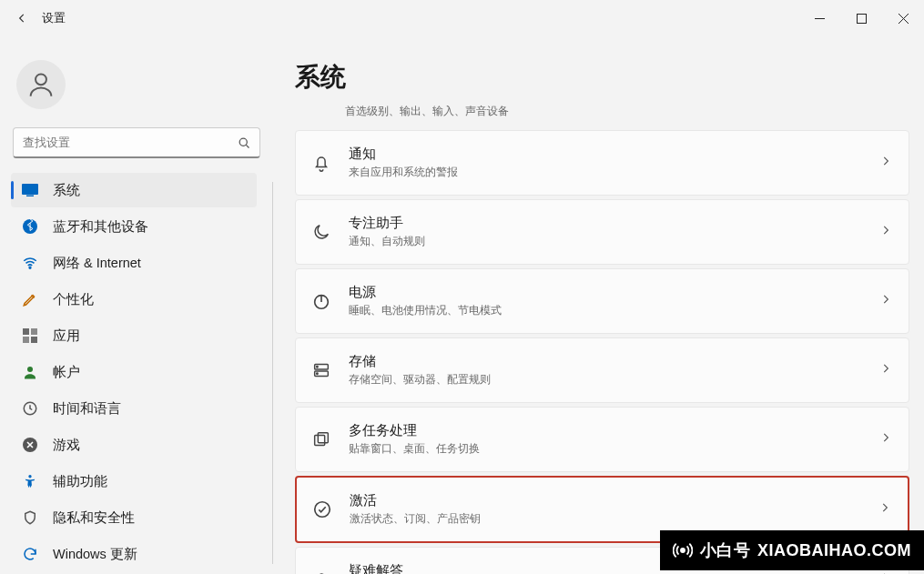 The width and height of the screenshot is (924, 574). What do you see at coordinates (134, 336) in the screenshot?
I see `sidebar-item-apps: 应用` at bounding box center [134, 336].